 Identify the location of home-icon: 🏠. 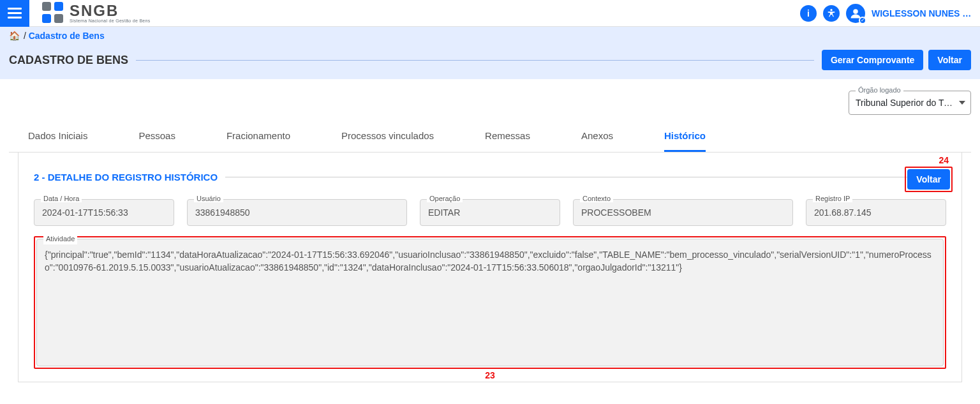
(14, 36).